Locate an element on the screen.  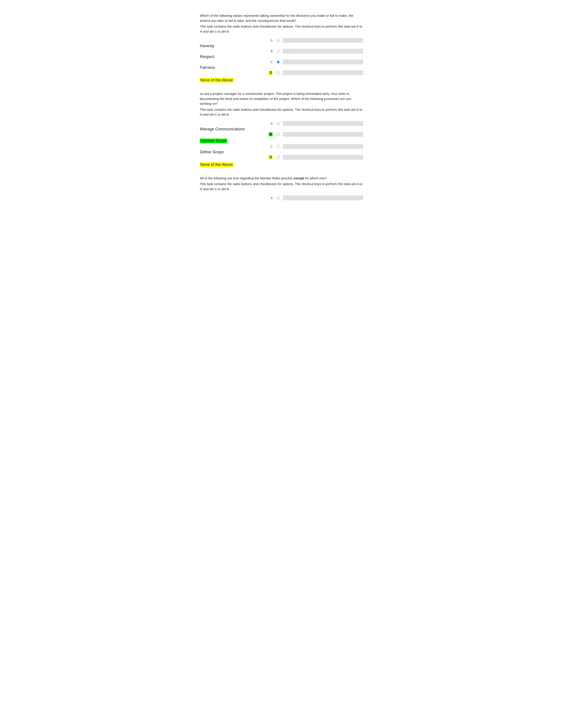
option-b-label: Respect is located at coordinates (237, 57).